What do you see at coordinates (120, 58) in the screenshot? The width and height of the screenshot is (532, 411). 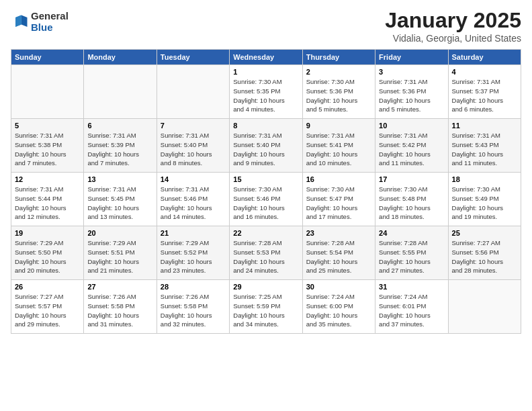 I see `calendar-header-monday: Monday` at bounding box center [120, 58].